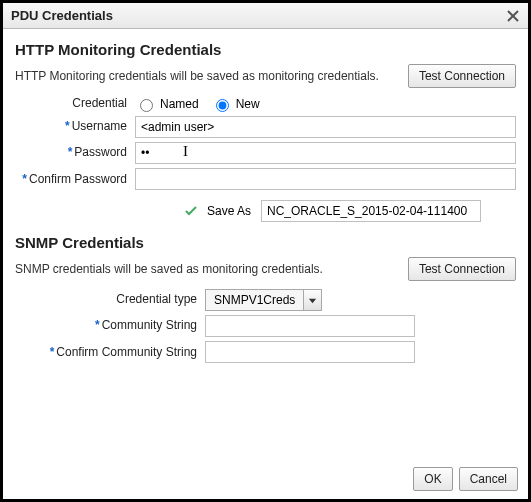 Image resolution: width=531 pixels, height=502 pixels. Describe the element at coordinates (266, 179) in the screenshot. I see `confirm-password-row: *Confirm Password` at that location.